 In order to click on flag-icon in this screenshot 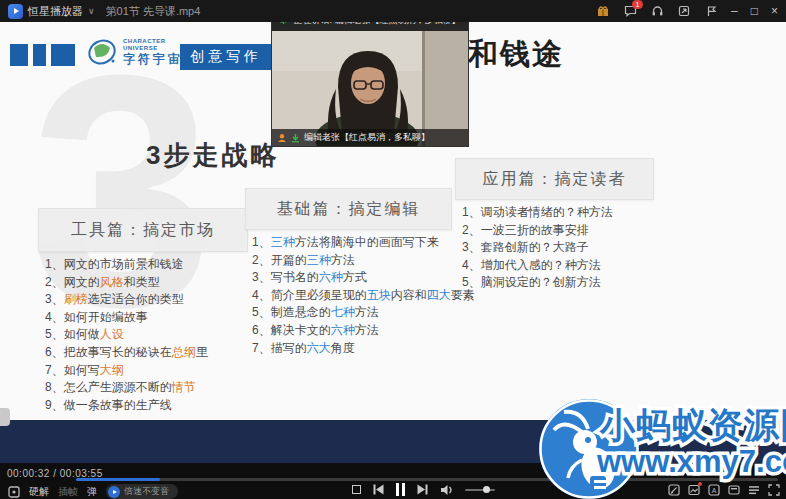, I will do `click(711, 11)`.